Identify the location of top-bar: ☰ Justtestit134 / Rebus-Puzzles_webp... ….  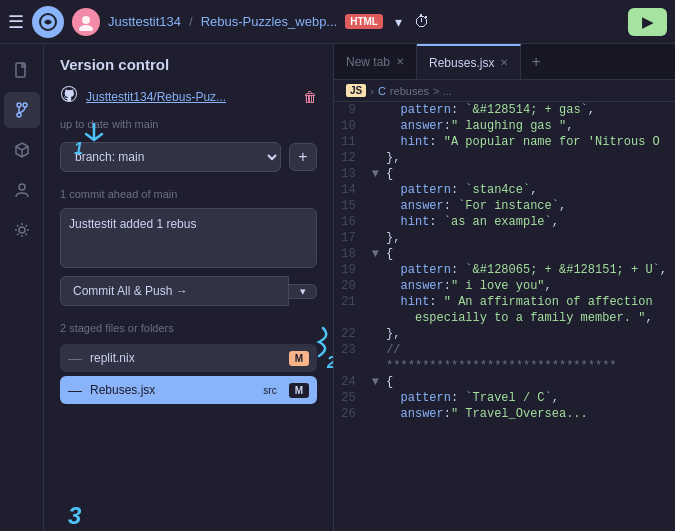
(338, 22).